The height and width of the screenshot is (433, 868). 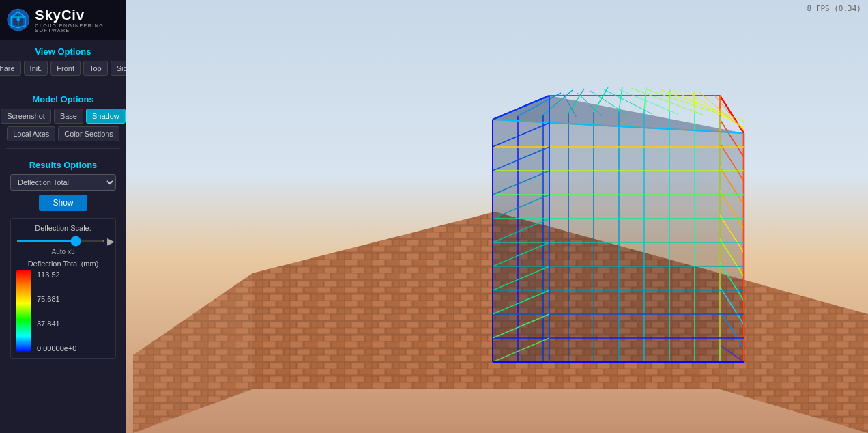 What do you see at coordinates (89, 134) in the screenshot?
I see `color-sections-button: Color Sections` at bounding box center [89, 134].